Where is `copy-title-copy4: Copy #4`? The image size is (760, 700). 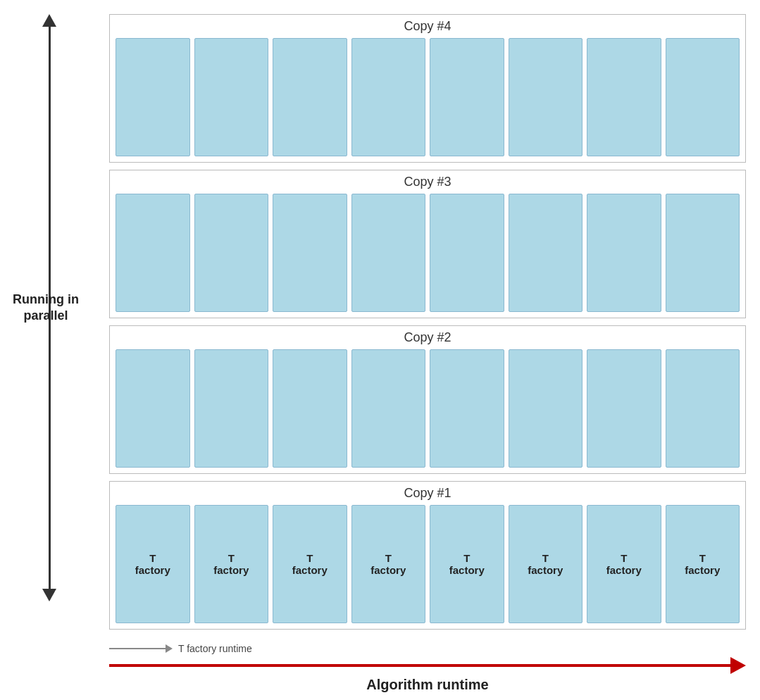 copy-title-copy4: Copy #4 is located at coordinates (428, 27).